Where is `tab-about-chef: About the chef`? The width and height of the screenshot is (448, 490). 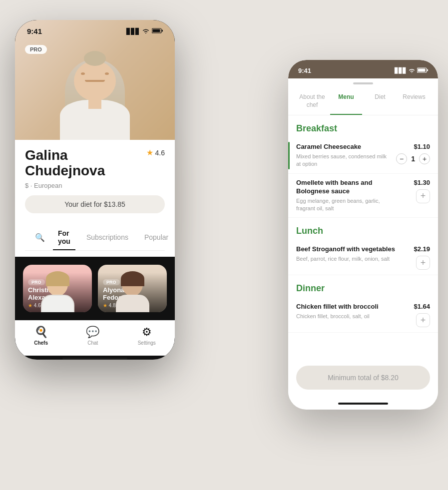
tab-about-chef: About the chef is located at coordinates (312, 103).